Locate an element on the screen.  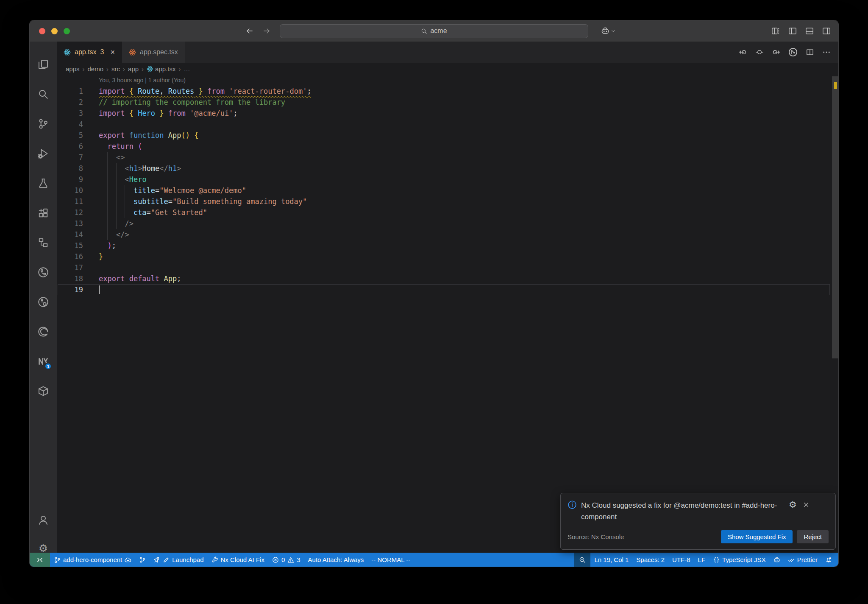
wrench-icon is located at coordinates (215, 560).